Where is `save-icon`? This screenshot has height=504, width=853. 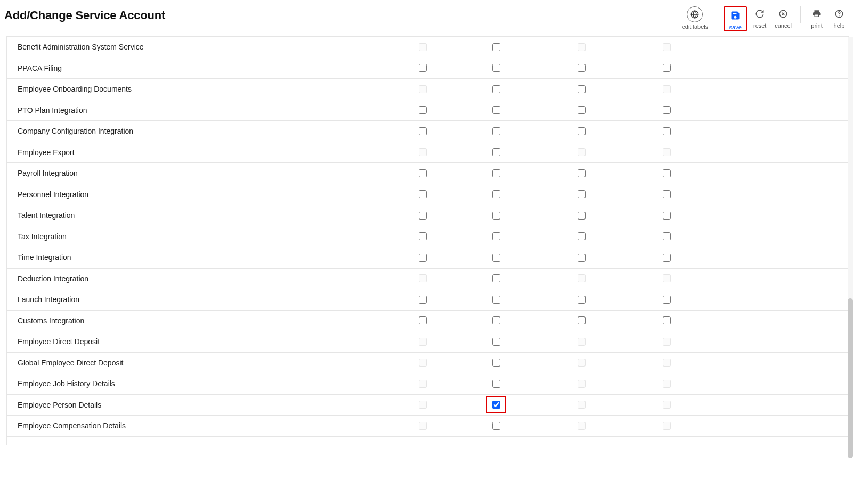 save-icon is located at coordinates (735, 15).